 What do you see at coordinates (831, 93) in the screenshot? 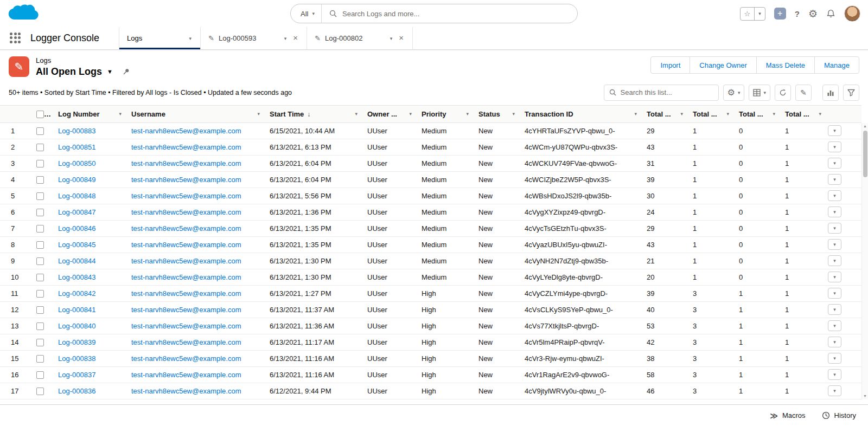
I see `charts-button` at bounding box center [831, 93].